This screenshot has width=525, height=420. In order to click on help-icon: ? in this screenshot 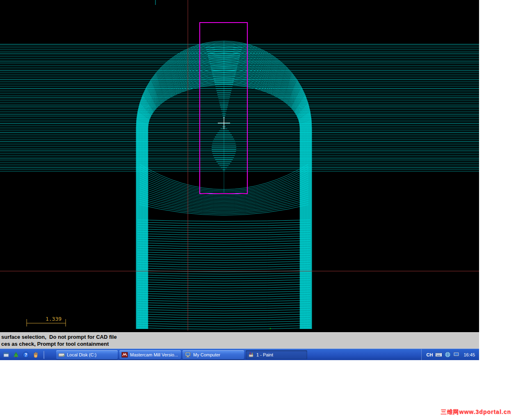, I will do `click(26, 355)`.